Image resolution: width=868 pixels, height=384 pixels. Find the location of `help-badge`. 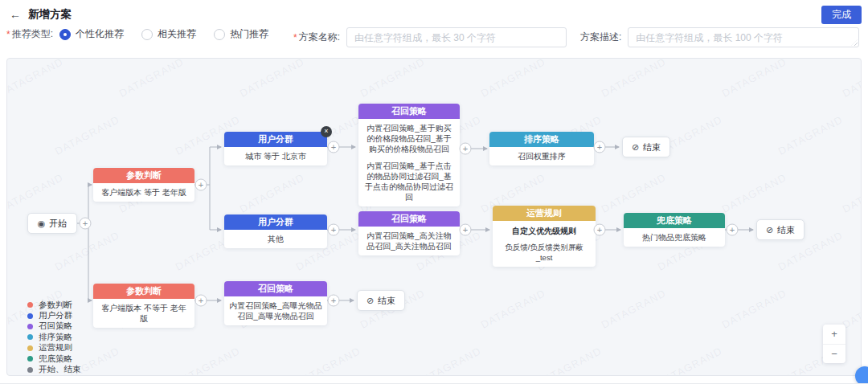

help-badge is located at coordinates (862, 375).